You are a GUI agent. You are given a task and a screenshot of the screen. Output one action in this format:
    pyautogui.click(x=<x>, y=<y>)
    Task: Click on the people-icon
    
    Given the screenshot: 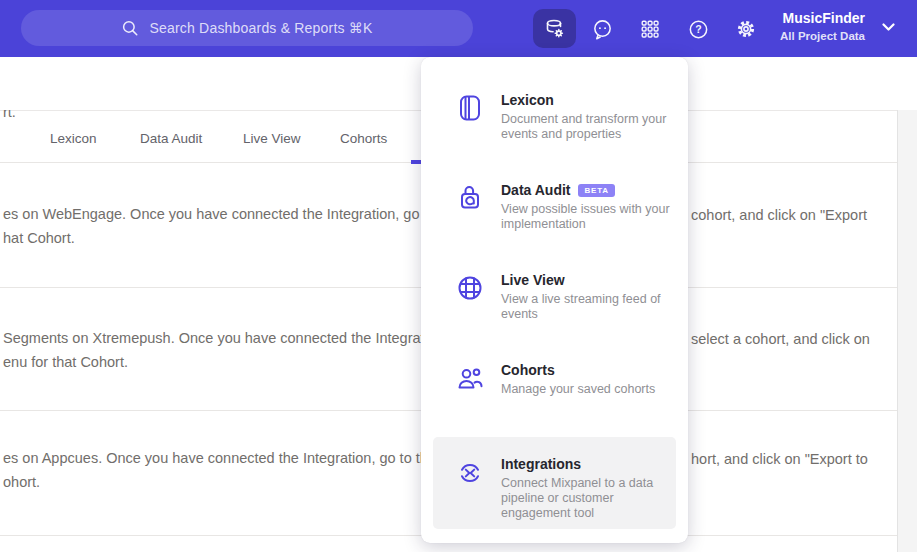 What is the action you would take?
    pyautogui.click(x=470, y=378)
    